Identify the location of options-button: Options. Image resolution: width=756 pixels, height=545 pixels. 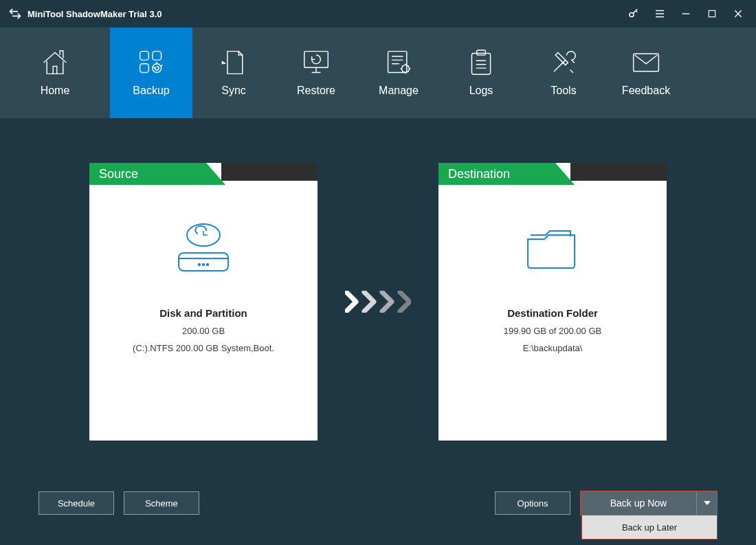
(533, 503).